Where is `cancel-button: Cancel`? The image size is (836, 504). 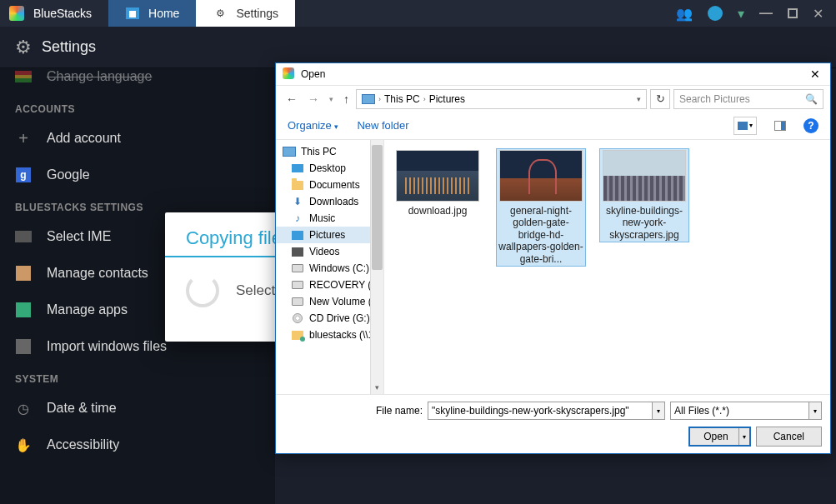 cancel-button: Cancel is located at coordinates (788, 437).